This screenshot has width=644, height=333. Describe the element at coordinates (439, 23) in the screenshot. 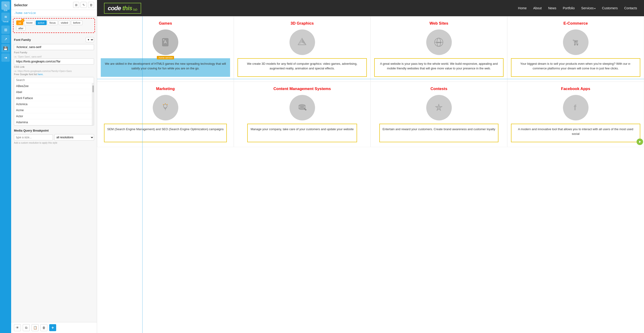

I see `service-title-web: Web Sites` at that location.